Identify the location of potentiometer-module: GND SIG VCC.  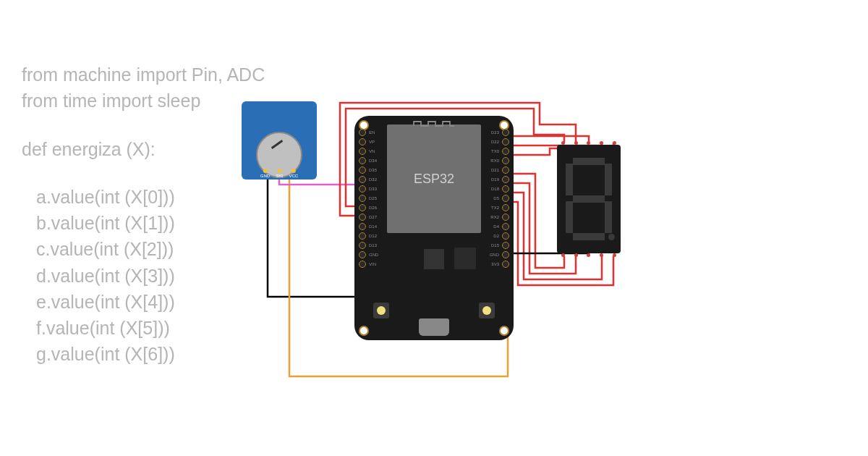
(279, 140).